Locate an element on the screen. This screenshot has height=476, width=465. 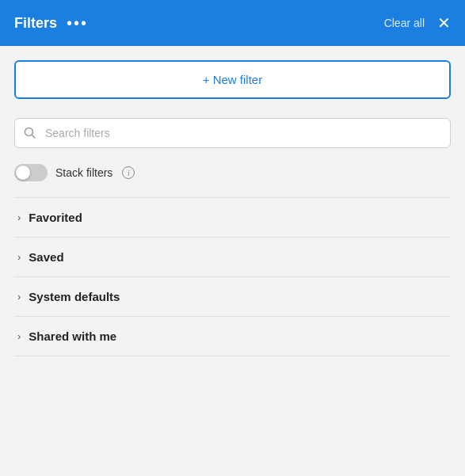
category-label: Shared with me is located at coordinates (73, 336).